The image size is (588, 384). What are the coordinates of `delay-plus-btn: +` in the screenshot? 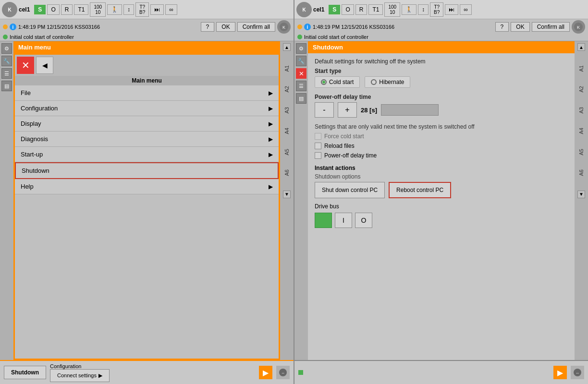 It's located at (347, 110).